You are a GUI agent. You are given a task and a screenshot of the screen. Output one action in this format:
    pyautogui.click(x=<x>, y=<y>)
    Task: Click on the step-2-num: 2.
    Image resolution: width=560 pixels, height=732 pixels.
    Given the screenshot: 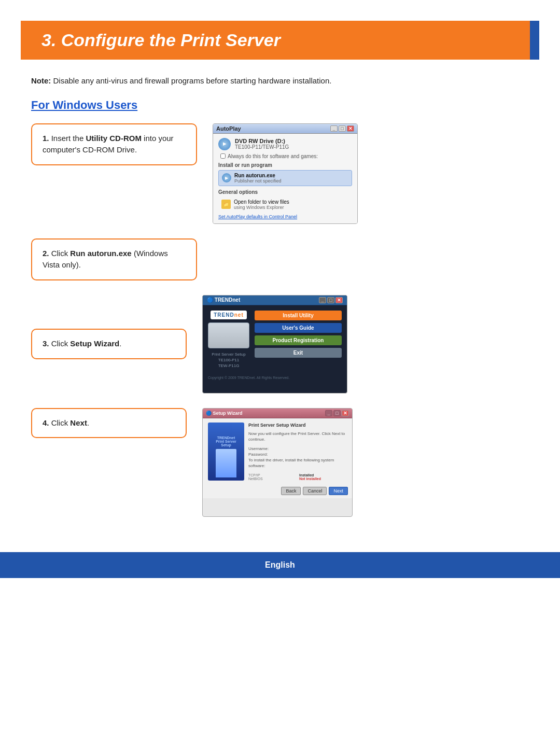 What is the action you would take?
    pyautogui.click(x=46, y=253)
    